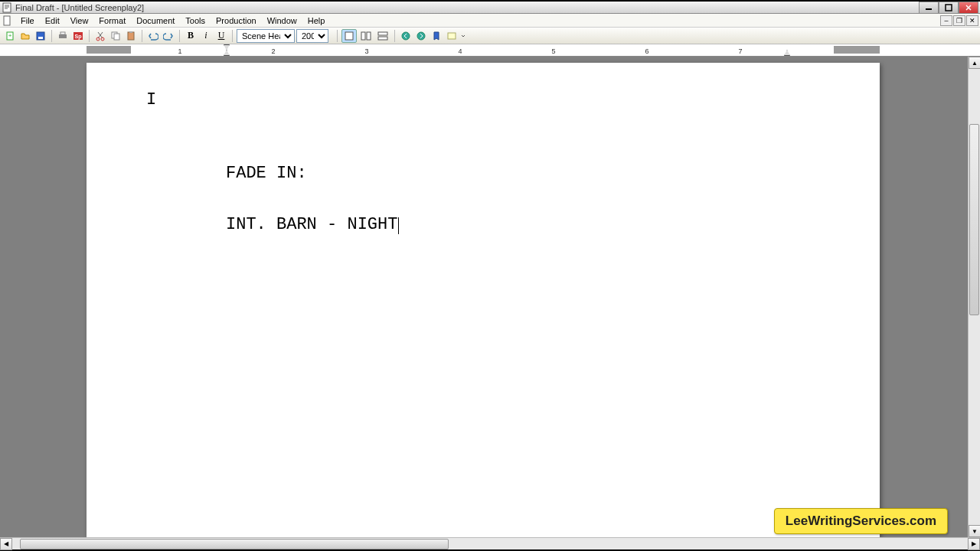 This screenshot has height=551, width=980. What do you see at coordinates (436, 36) in the screenshot?
I see `bookmark-button` at bounding box center [436, 36].